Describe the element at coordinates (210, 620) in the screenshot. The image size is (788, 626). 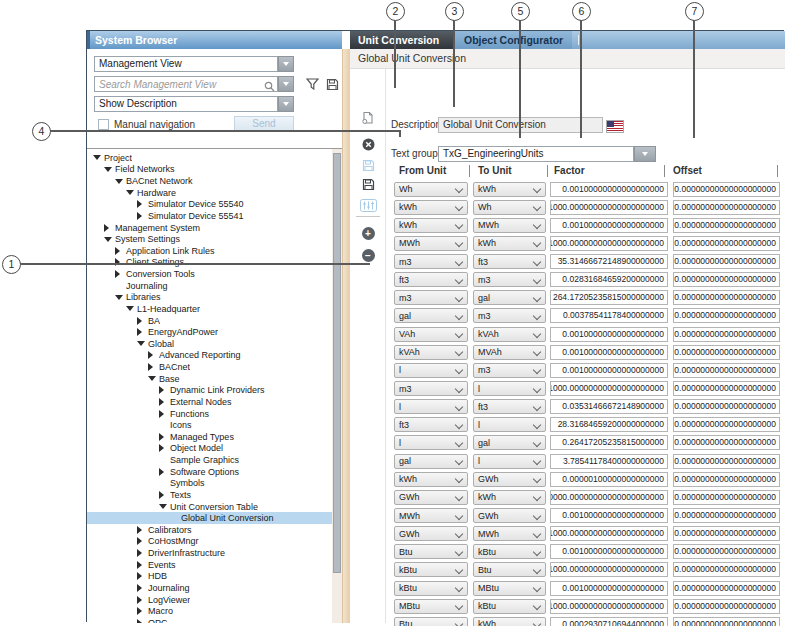
I see `tree-item-opc: OPC` at that location.